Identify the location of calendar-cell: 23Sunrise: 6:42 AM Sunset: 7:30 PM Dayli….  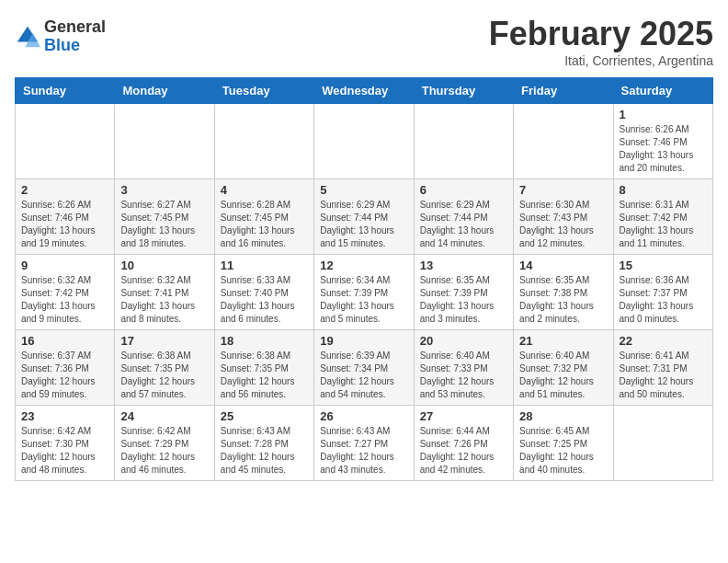
(65, 443).